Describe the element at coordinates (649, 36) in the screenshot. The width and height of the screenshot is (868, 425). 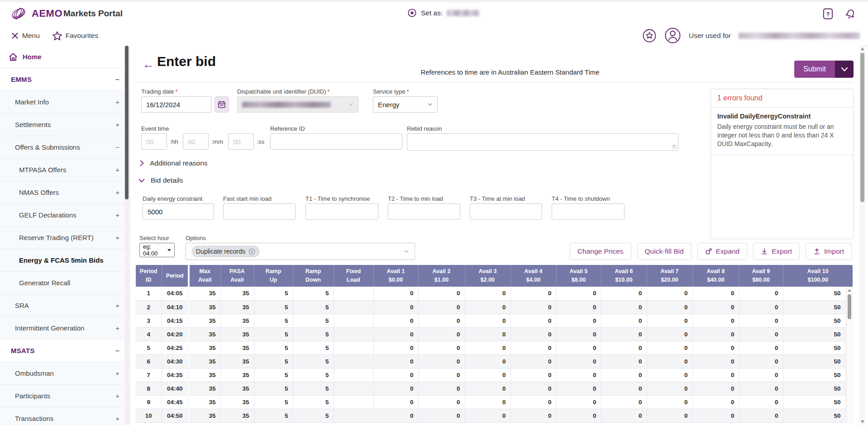
I see `favourite-page-icon` at that location.